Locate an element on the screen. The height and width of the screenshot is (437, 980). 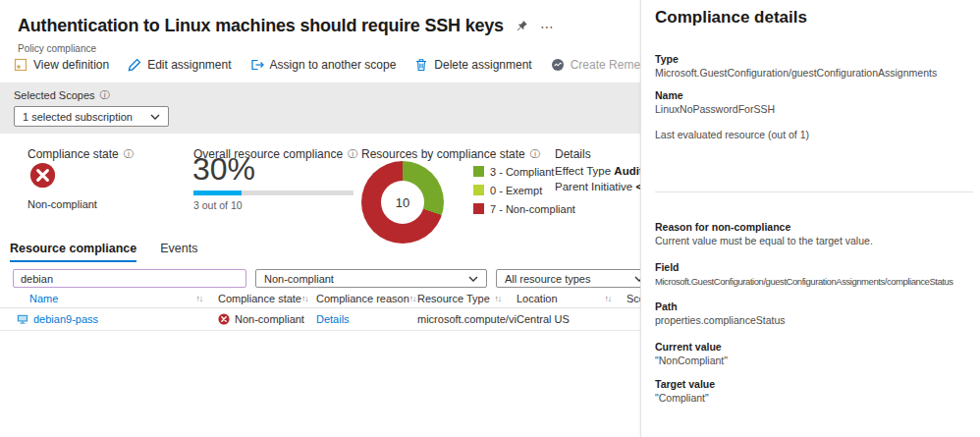
noncompliant-swatch is located at coordinates (479, 208).